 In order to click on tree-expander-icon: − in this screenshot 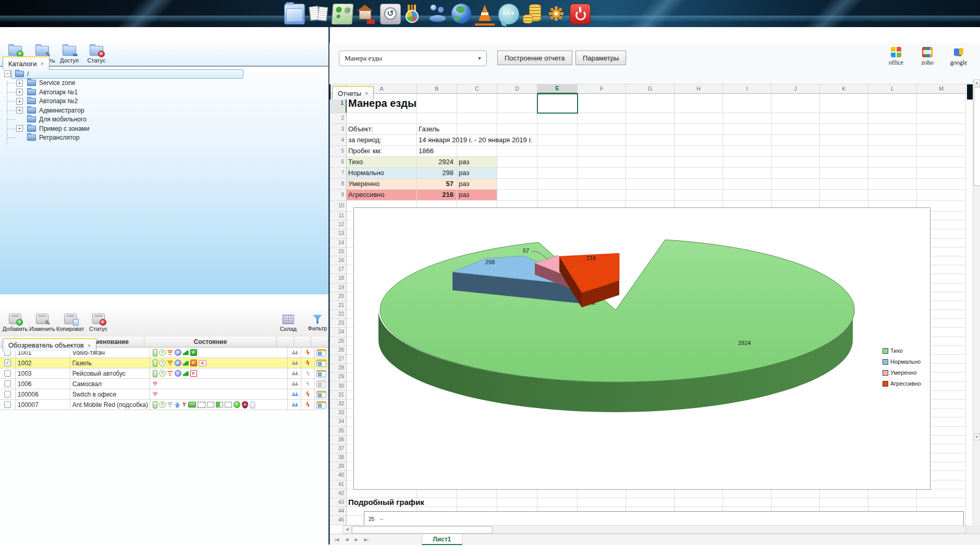, I will do `click(7, 74)`.